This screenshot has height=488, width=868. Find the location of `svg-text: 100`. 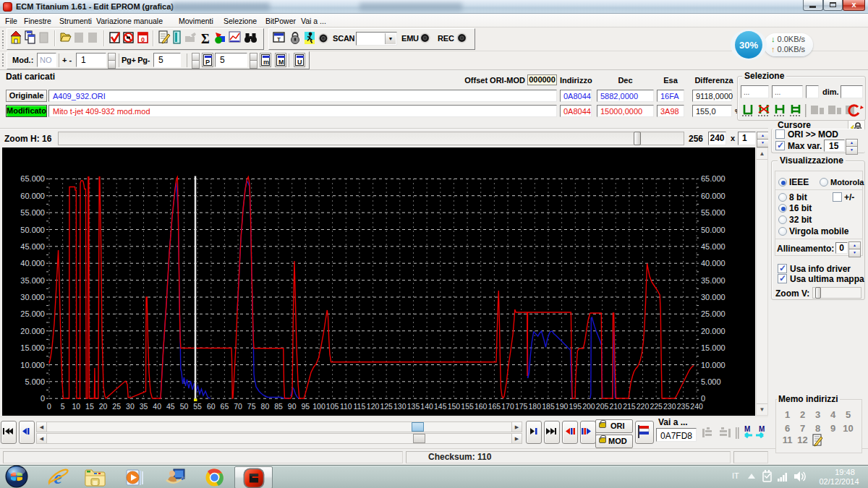

svg-text: 100 is located at coordinates (319, 406).